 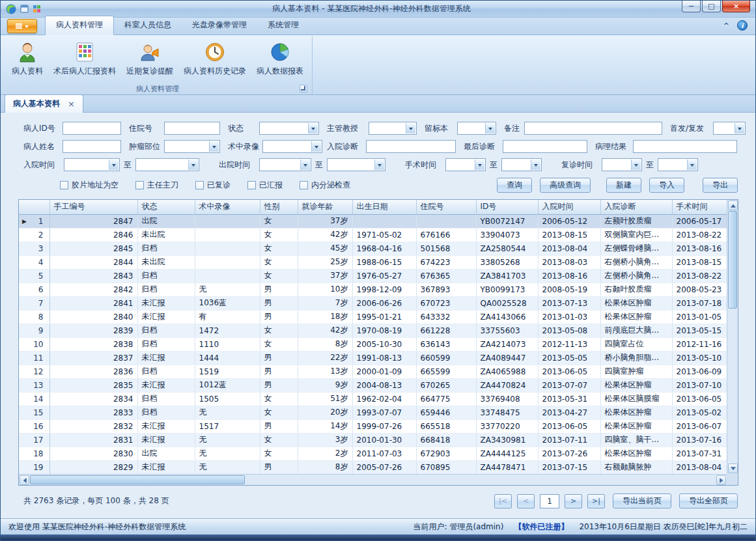 I want to click on scroll-left-icon, so click(x=25, y=480).